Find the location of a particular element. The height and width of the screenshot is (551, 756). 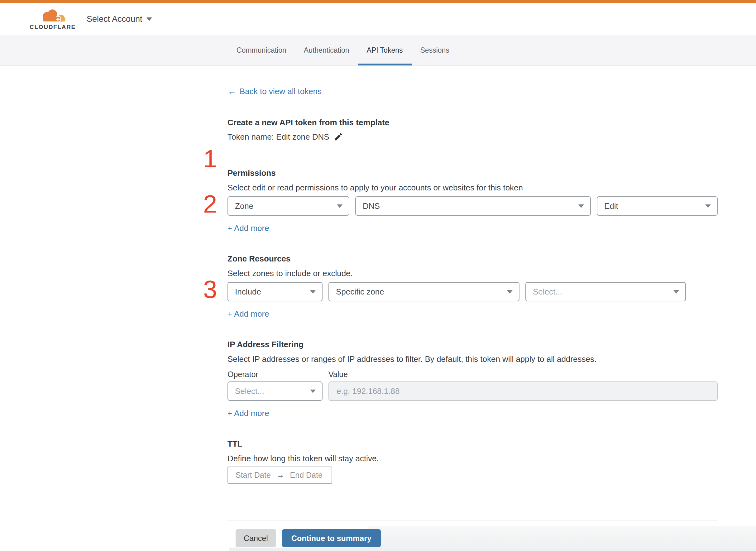

zone-resources-description: Select zones to include or exclude. is located at coordinates (473, 273).